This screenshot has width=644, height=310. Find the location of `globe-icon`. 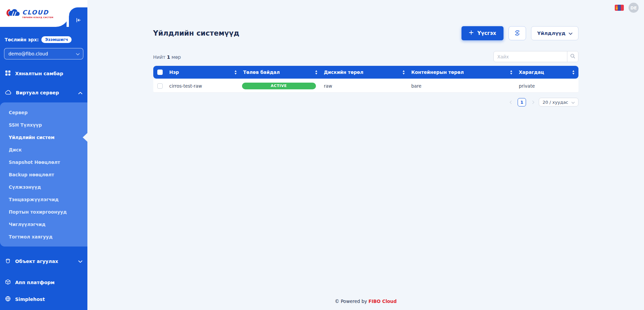

globe-icon is located at coordinates (8, 299).